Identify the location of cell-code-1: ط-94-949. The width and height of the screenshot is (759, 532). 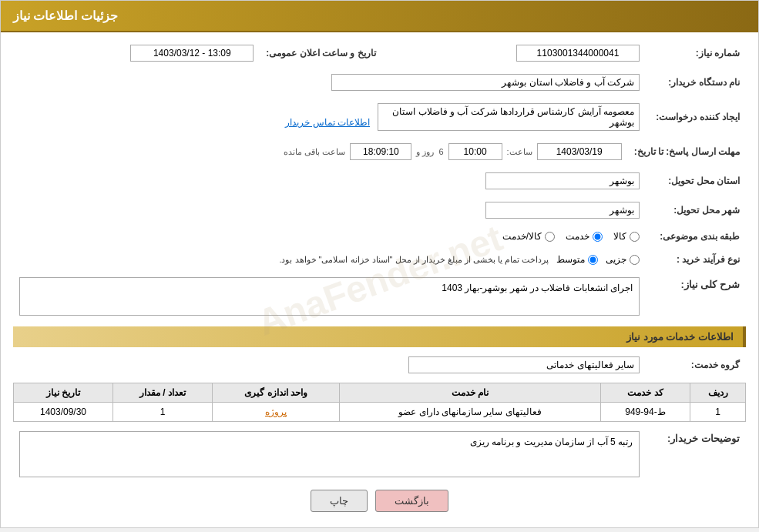
(645, 413).